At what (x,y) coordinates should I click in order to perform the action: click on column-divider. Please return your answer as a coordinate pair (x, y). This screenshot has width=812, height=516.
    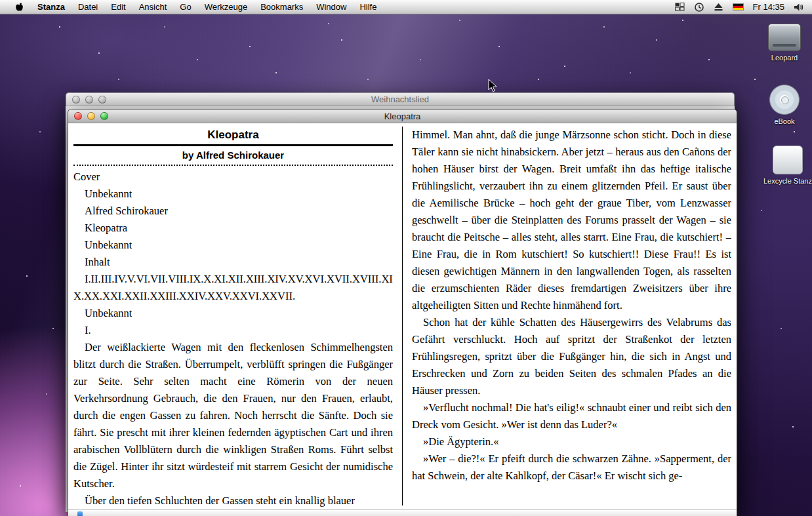
    Looking at the image, I should click on (403, 316).